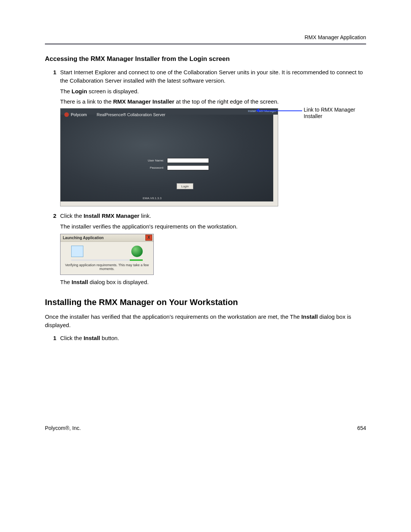  I want to click on version-label: EMA.V8.1.3.3, so click(152, 198).